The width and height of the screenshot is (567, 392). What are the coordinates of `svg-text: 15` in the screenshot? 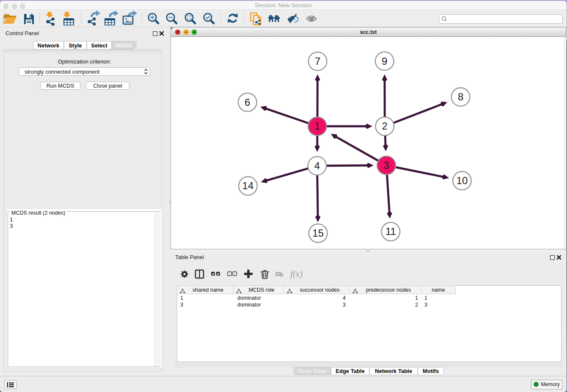 It's located at (318, 233).